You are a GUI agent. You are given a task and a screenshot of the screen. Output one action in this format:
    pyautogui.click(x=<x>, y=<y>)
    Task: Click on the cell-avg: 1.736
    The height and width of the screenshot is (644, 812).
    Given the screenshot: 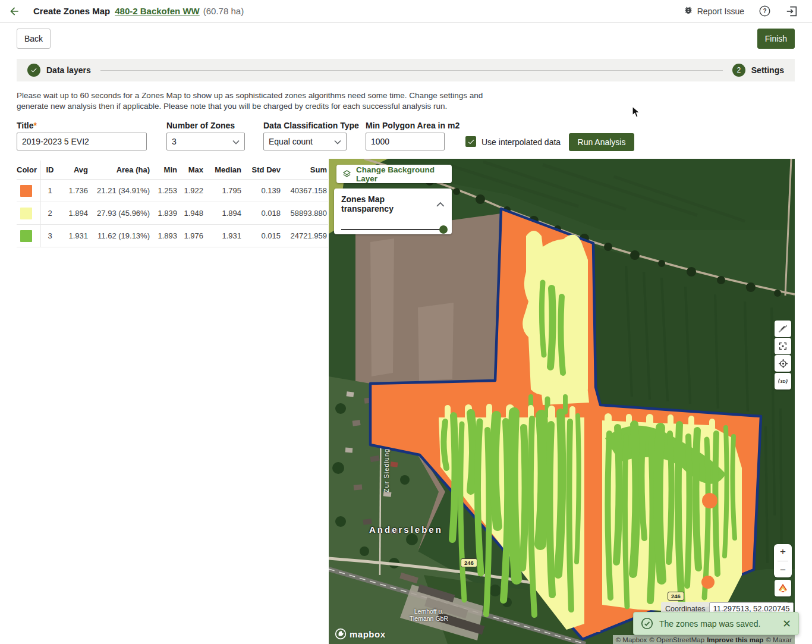 What is the action you would take?
    pyautogui.click(x=74, y=190)
    